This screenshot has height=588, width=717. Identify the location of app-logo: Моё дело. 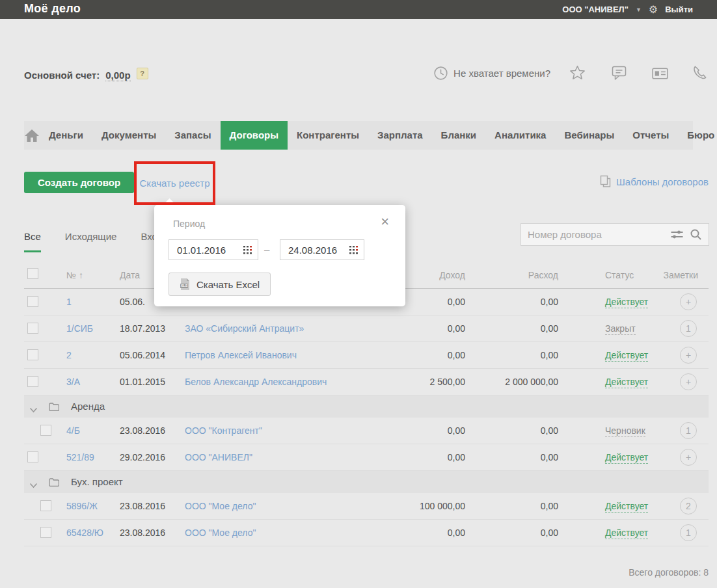
(52, 9).